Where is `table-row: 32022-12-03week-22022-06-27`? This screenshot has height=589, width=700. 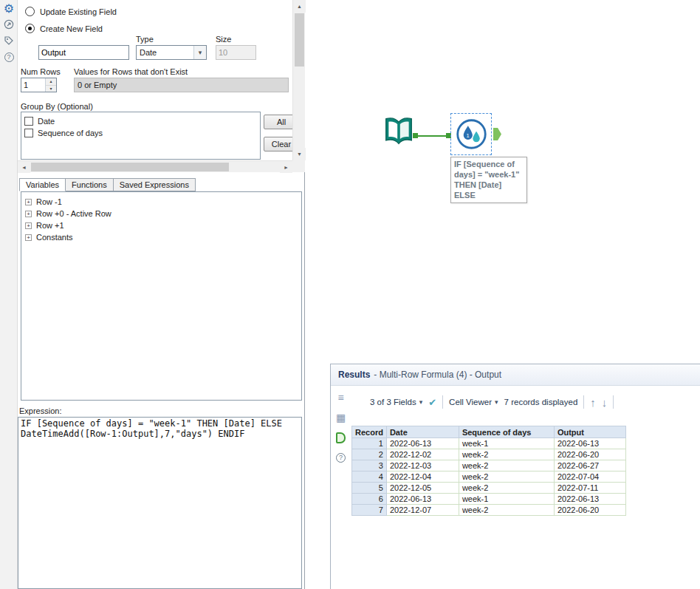 table-row: 32022-12-03week-22022-06-27 is located at coordinates (489, 466).